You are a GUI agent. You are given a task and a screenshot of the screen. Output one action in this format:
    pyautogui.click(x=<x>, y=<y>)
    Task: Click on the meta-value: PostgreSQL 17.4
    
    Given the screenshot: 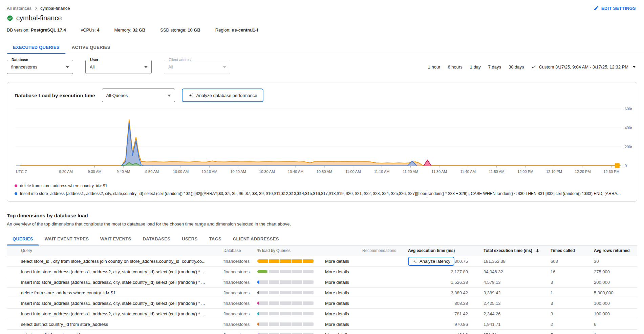 What is the action you would take?
    pyautogui.click(x=48, y=30)
    